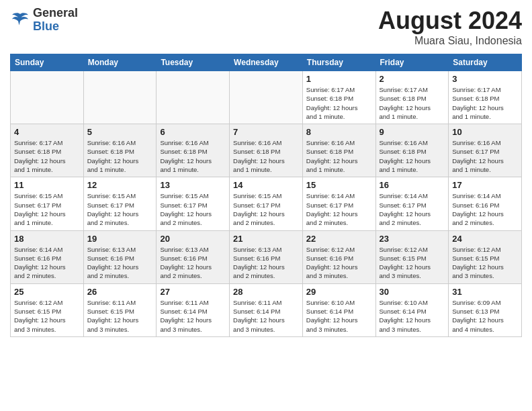  What do you see at coordinates (412, 185) in the screenshot?
I see `day-number: 16` at bounding box center [412, 185].